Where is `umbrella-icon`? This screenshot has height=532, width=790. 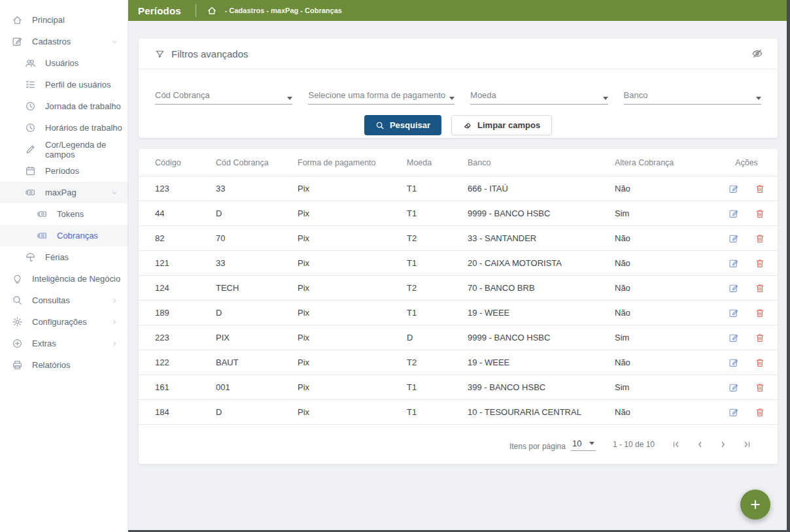
umbrella-icon is located at coordinates (30, 258).